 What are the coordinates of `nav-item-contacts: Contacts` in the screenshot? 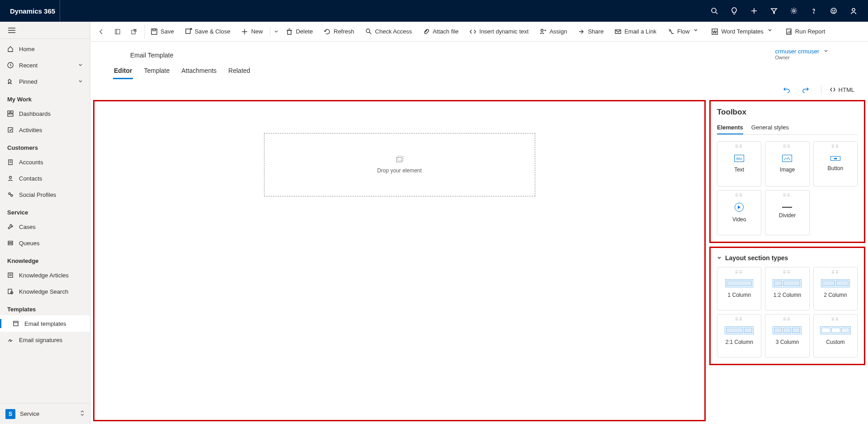 It's located at (45, 178).